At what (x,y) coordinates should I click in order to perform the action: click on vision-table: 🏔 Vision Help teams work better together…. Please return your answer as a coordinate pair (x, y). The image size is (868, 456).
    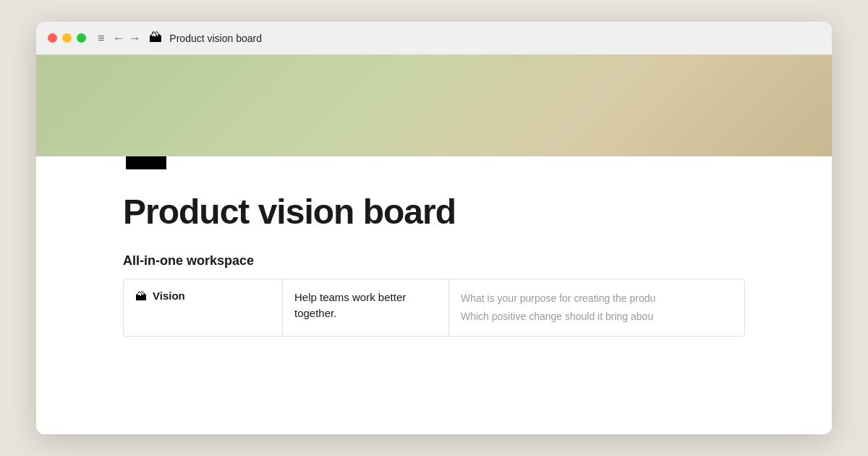
    Looking at the image, I should click on (434, 308).